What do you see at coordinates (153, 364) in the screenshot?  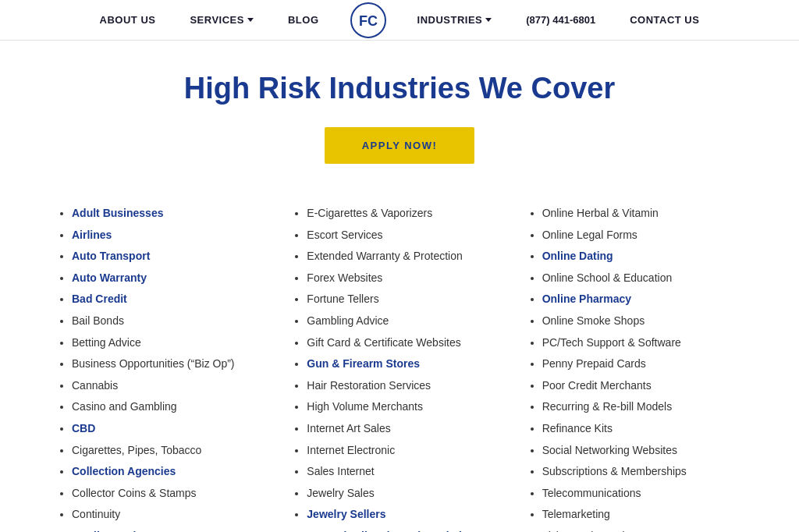 I see `industry-label: Business Opportunities (“Biz Op”)` at bounding box center [153, 364].